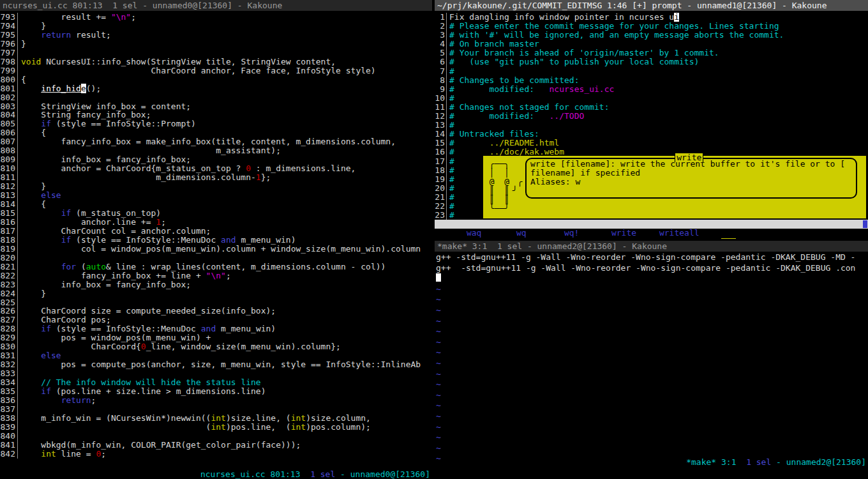 This screenshot has width=868, height=479. Describe the element at coordinates (471, 239) in the screenshot. I see `prompt-input: :w` at that location.